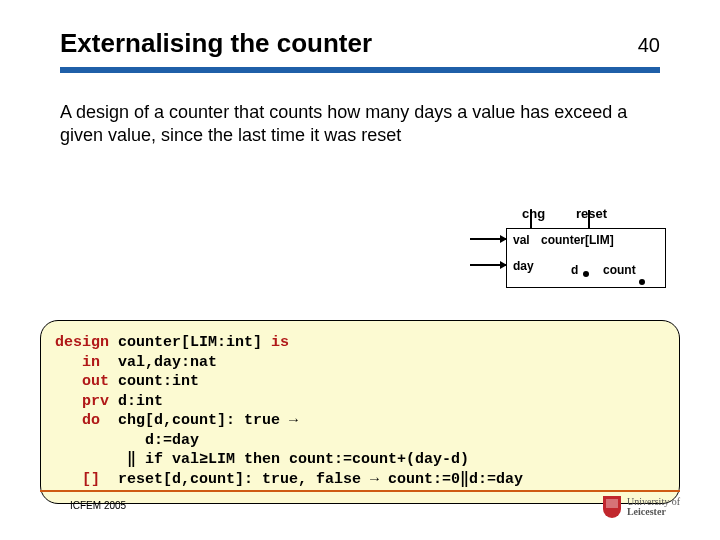 The height and width of the screenshot is (540, 720). Describe the element at coordinates (654, 512) in the screenshot. I see `university-line2: Leicester` at that location.